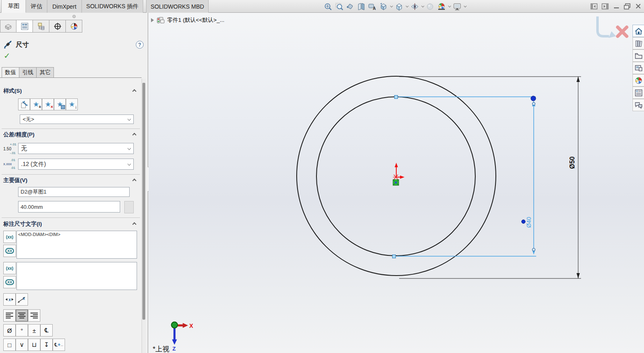 The height and width of the screenshot is (353, 644). Describe the element at coordinates (72, 105) in the screenshot. I see `style-load-button: ★↓` at that location.